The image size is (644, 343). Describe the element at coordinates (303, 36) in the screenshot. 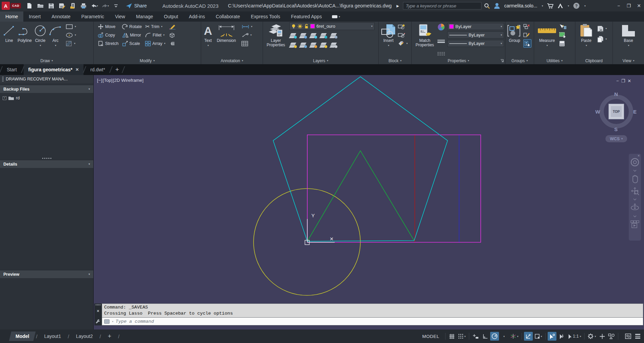

I see `layer-isolate-tool` at that location.